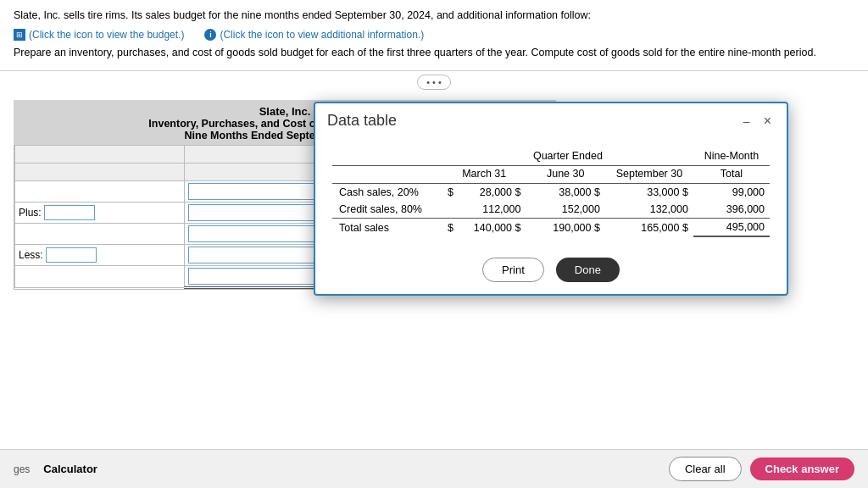 This screenshot has width=868, height=488. I want to click on cash-sales-label: Cash sales, 20%, so click(387, 193).